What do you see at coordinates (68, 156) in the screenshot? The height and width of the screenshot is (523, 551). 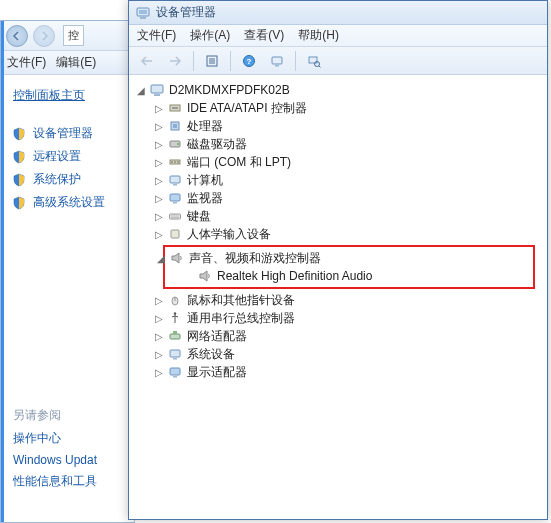 I see `sidebar-item-remote: 远程设置` at bounding box center [68, 156].